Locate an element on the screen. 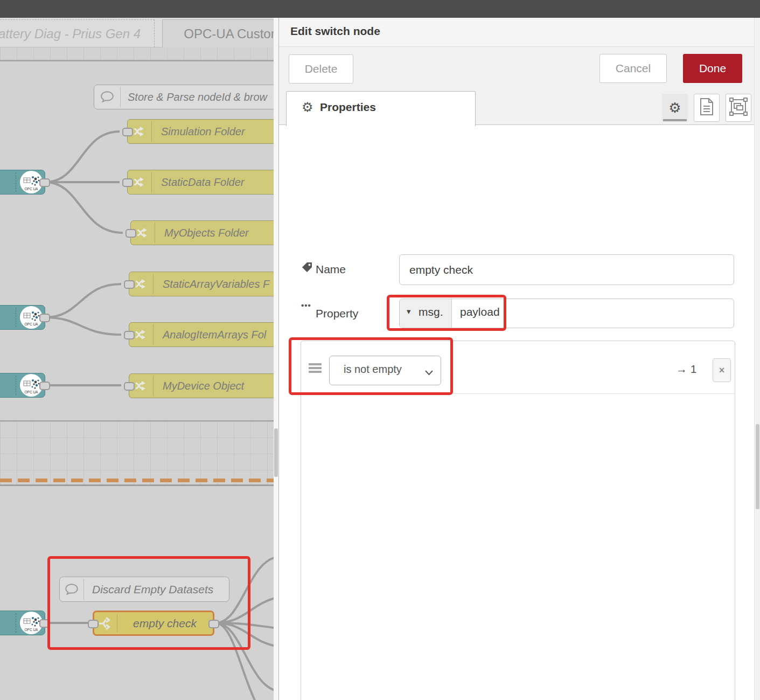 This screenshot has width=760, height=700. comment-node-store-parse: Store & Parse nodeId & brow is located at coordinates (186, 97).